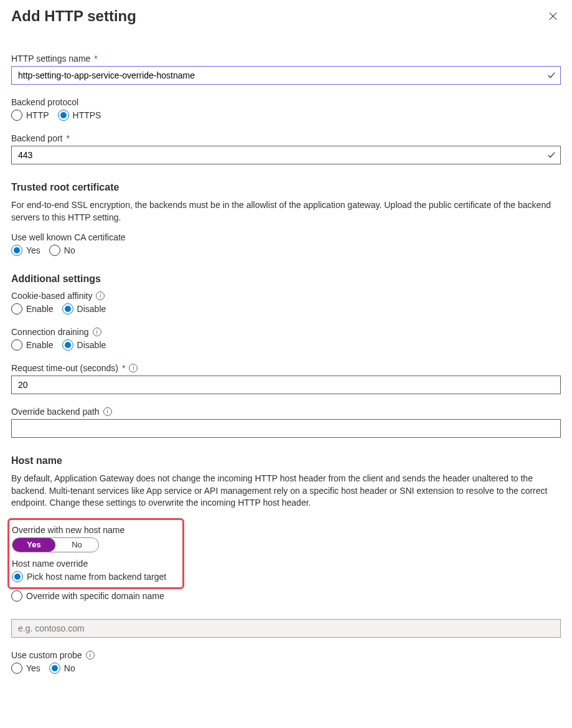 This screenshot has height=728, width=572. I want to click on backend-protocol-https-radio: HTTPS, so click(80, 115).